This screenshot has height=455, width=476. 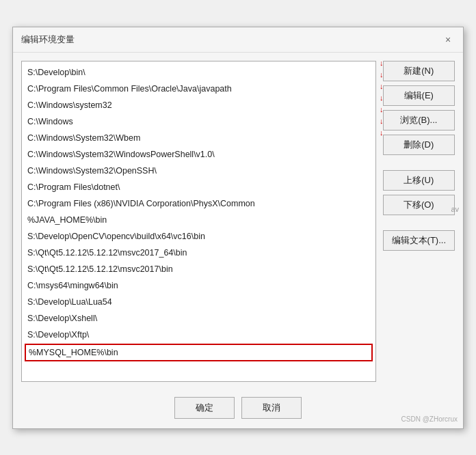 I want to click on arrow-1: ↓, so click(x=382, y=63).